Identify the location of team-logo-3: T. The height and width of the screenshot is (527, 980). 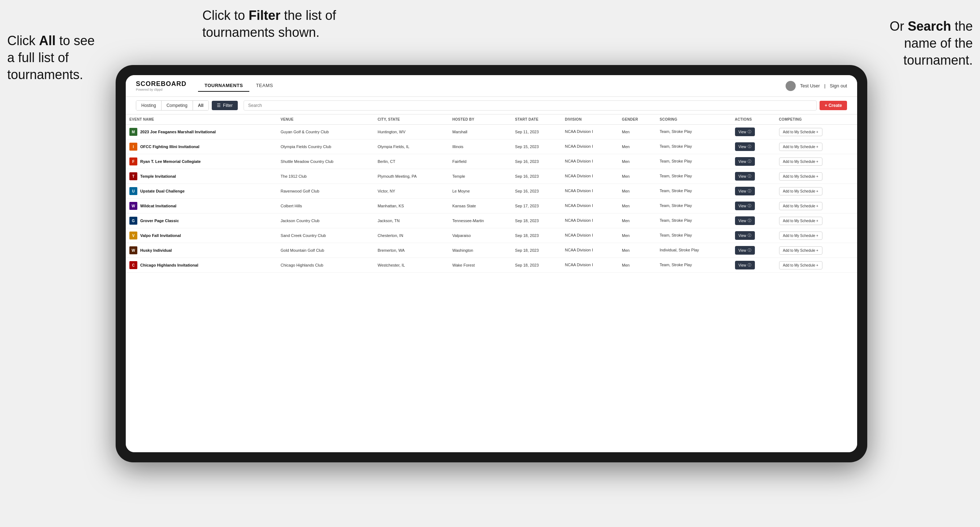
(133, 176).